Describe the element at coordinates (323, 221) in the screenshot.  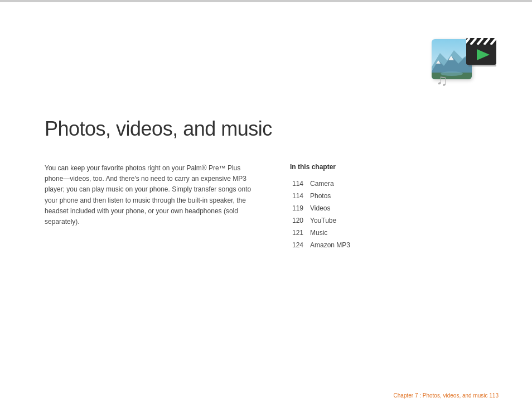
I see `toc-label: YouTube` at that location.